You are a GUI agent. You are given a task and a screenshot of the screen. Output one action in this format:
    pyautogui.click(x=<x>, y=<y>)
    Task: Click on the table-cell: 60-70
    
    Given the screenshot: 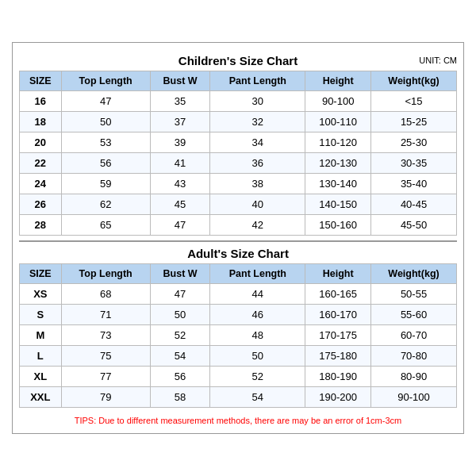 What is the action you would take?
    pyautogui.click(x=414, y=336)
    